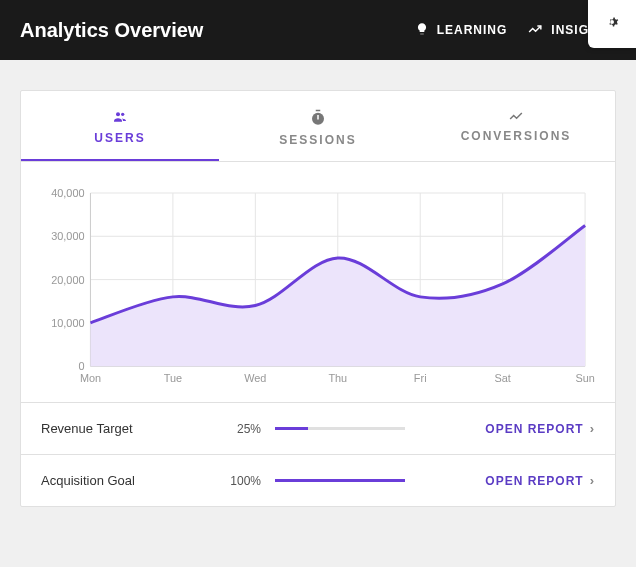  I want to click on svg-text: 40,000, so click(68, 193).